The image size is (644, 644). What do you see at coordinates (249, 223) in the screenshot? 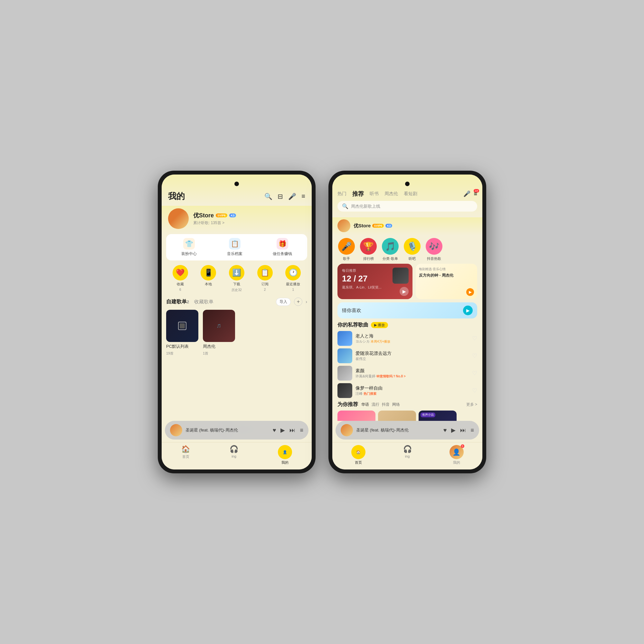
I see `listen-count: 累计听歌: 135首 >` at bounding box center [249, 223].